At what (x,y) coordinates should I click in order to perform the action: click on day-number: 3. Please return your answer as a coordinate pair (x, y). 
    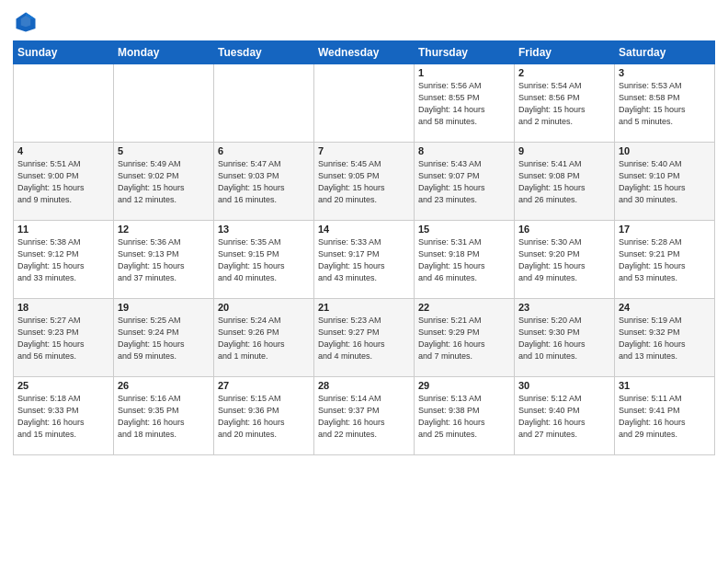
    Looking at the image, I should click on (665, 73).